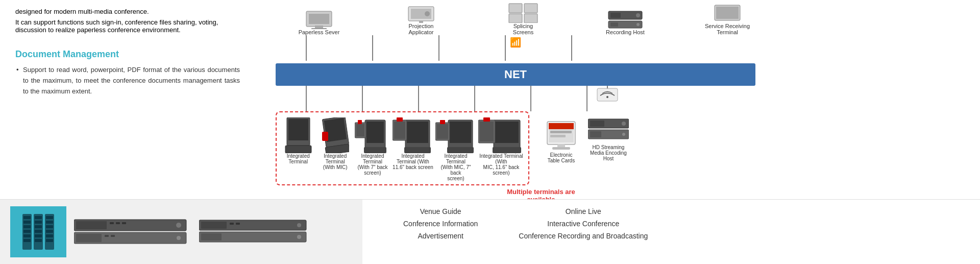 The image size is (980, 264). What do you see at coordinates (523, 29) in the screenshot?
I see `splicing-label: SplicingScreens` at bounding box center [523, 29].